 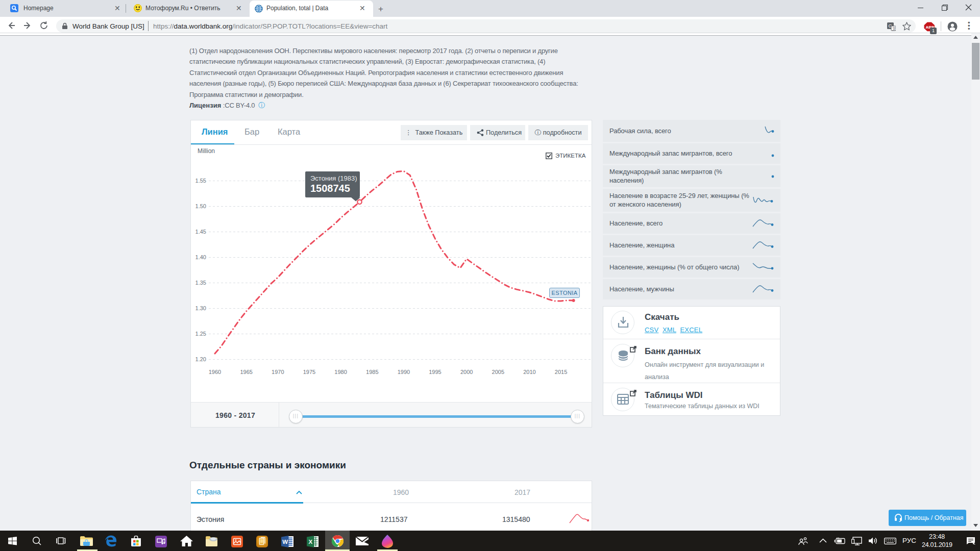 I want to click on svg-text: 1.50, so click(x=201, y=206).